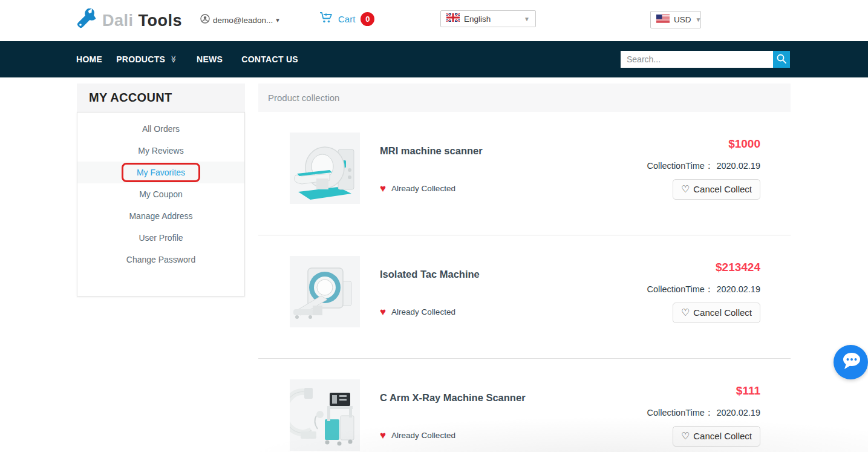 Image resolution: width=868 pixels, height=452 pixels. Describe the element at coordinates (501, 184) in the screenshot. I see `product-info: MRI machine scanner ♥ Already Collected` at that location.